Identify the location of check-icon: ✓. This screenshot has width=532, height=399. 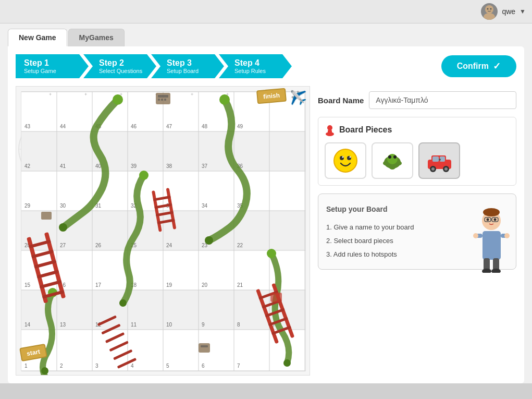
(497, 66).